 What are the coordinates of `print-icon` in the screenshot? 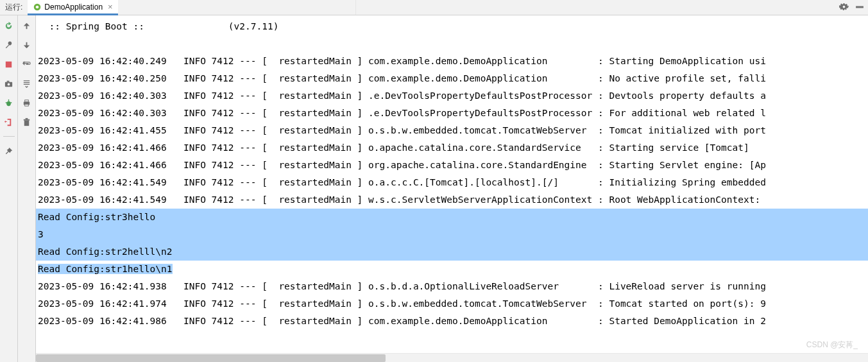 It's located at (27, 103).